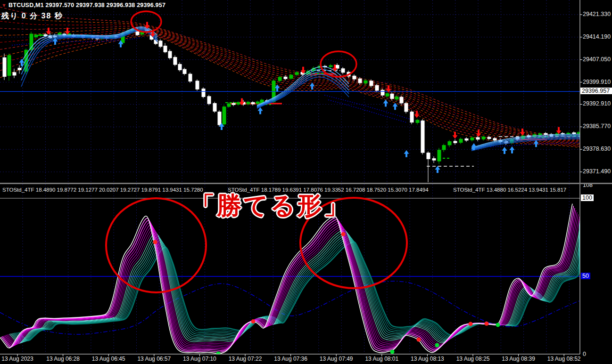 The width and height of the screenshot is (612, 364). I want to click on time-axis-label: 13 Aug 08:52, so click(564, 359).